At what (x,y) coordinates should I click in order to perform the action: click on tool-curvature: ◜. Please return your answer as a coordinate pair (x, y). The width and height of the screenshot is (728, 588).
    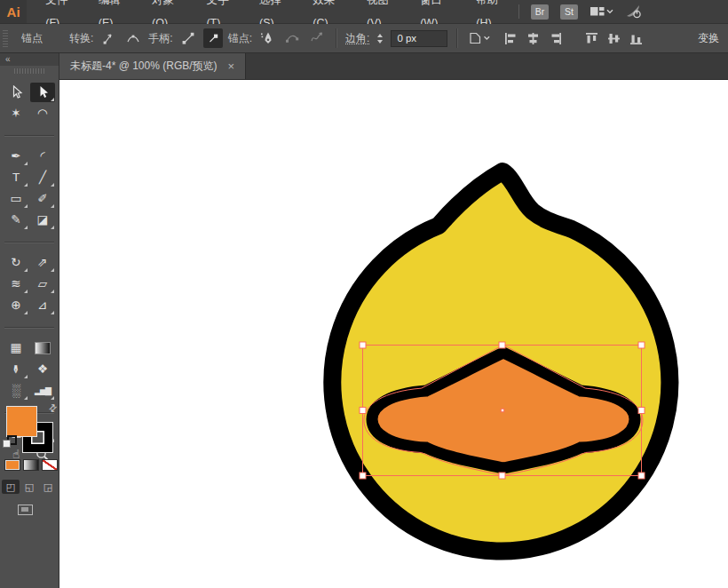
    Looking at the image, I should click on (43, 156).